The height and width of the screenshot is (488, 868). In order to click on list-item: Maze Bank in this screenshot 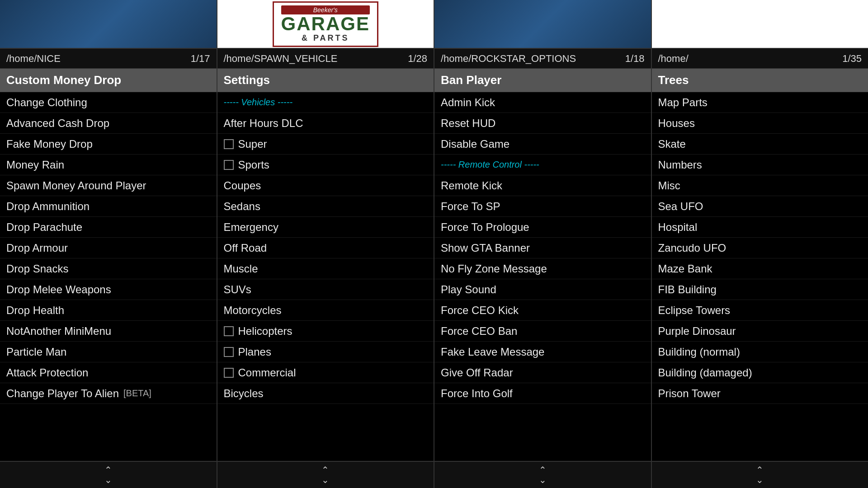, I will do `click(760, 269)`.